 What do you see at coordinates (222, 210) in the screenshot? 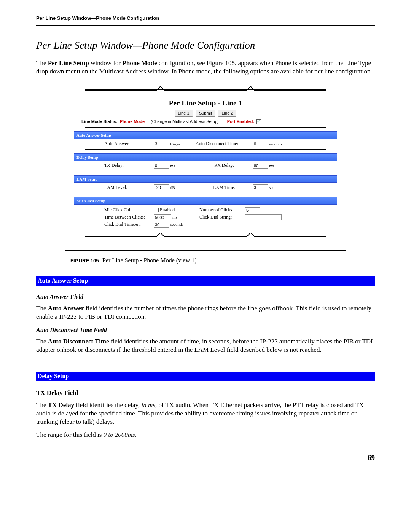
I see `number-of-clicks-label: Number of Clicks:` at bounding box center [222, 210].